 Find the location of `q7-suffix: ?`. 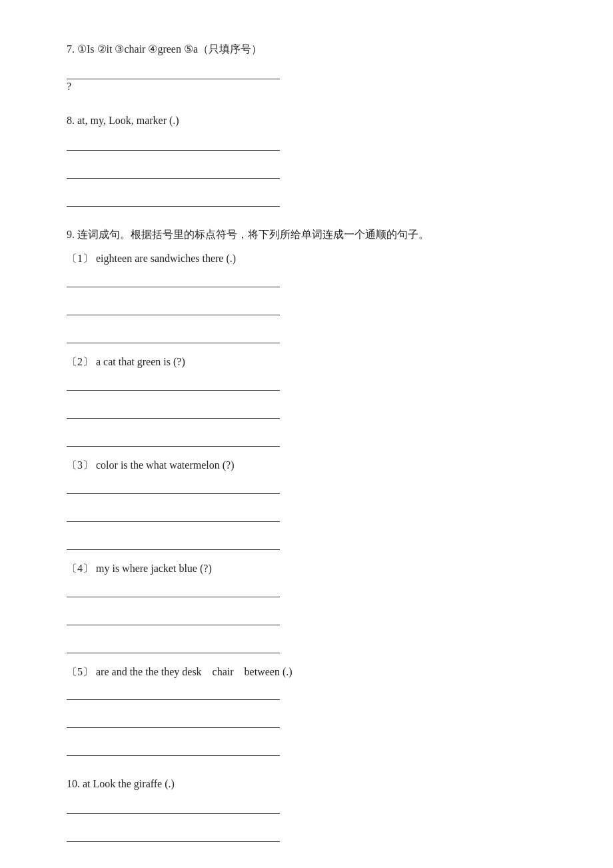

q7-suffix: ? is located at coordinates (69, 87).